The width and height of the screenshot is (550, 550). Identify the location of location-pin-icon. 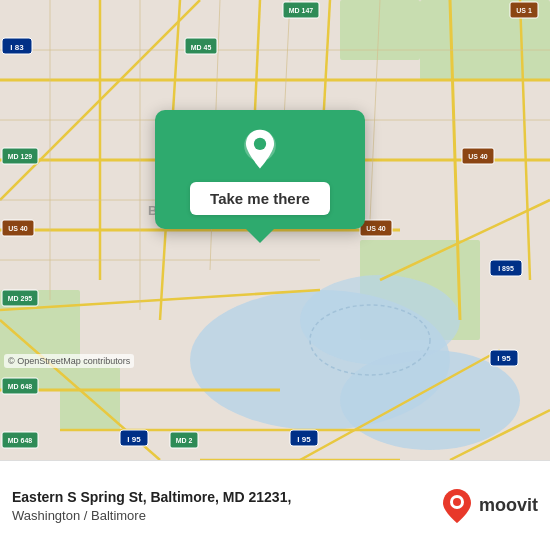
(260, 150).